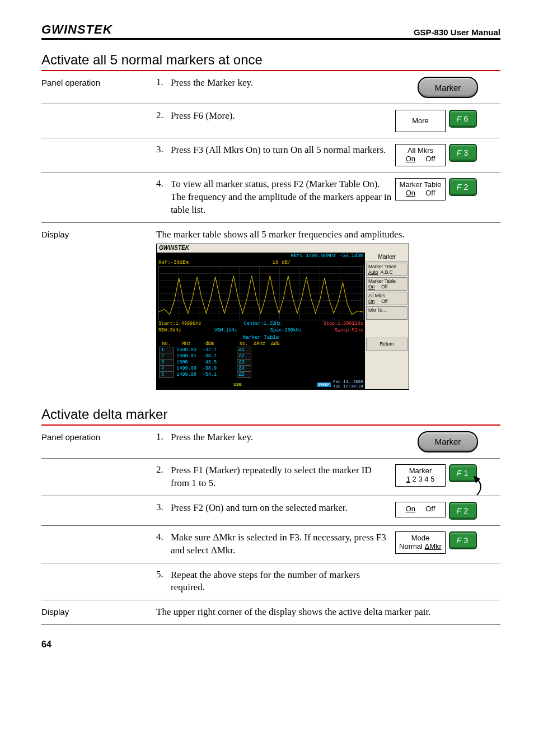 The height and width of the screenshot is (756, 534). I want to click on th-dmhz: ΔMHz, so click(260, 344).